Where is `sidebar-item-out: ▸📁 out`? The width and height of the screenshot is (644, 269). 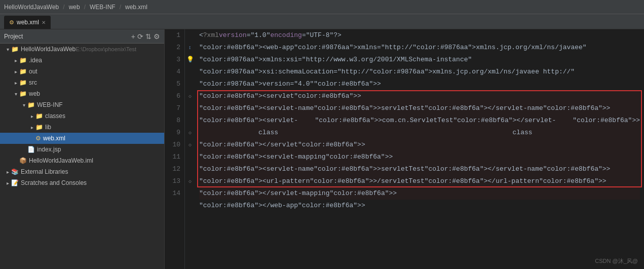
sidebar-item-out: ▸📁 out is located at coordinates (82, 71).